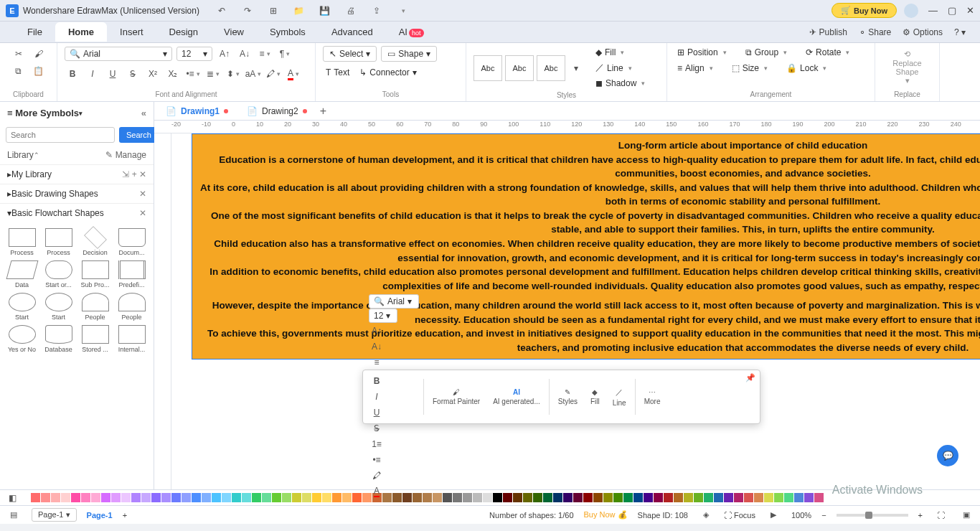 This screenshot has width=980, height=531. What do you see at coordinates (277, 111) in the screenshot?
I see `doc-tab-2: 📄 Drawing2` at bounding box center [277, 111].